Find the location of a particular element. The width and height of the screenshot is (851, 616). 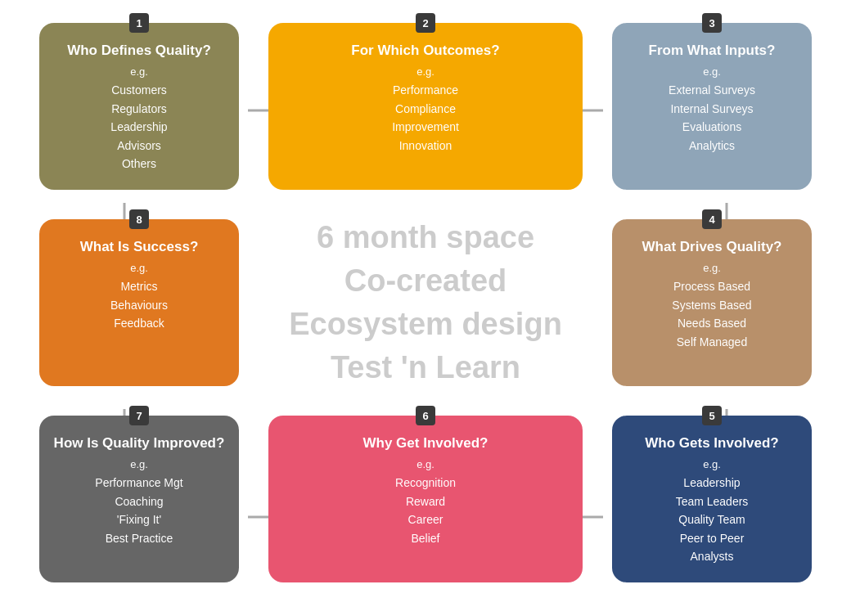

card-6-items: RecognitionRewardCareerBelief is located at coordinates (426, 510).